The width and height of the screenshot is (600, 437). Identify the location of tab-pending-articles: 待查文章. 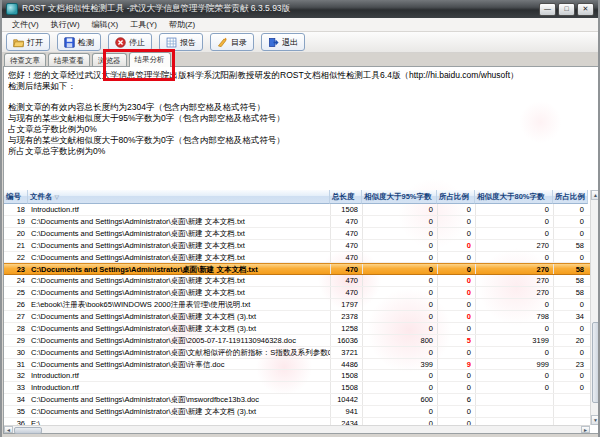
(25, 60).